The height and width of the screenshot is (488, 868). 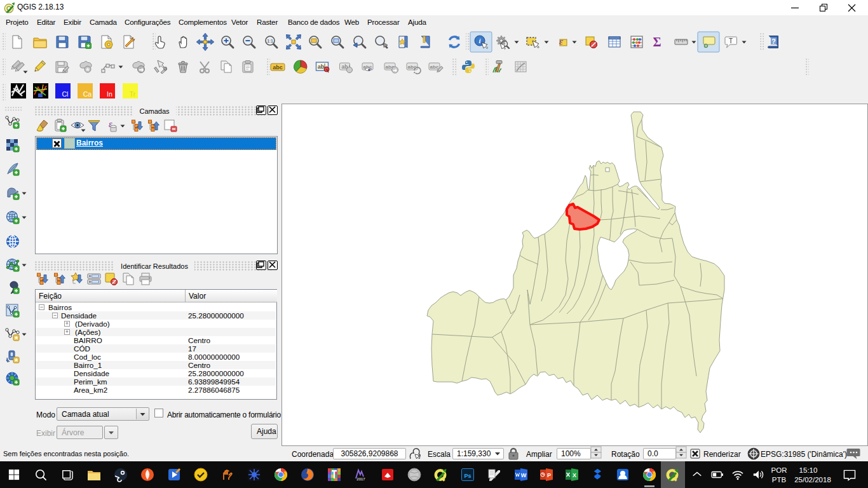 I want to click on svg-text: PTB, so click(x=779, y=480).